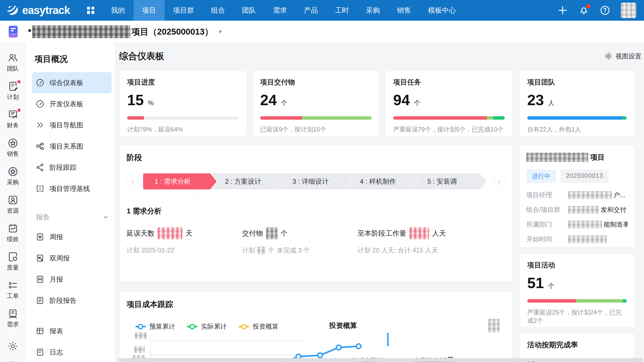 This screenshot has height=362, width=644. I want to click on sidebar-item-biweekly-report: 双周报, so click(72, 258).